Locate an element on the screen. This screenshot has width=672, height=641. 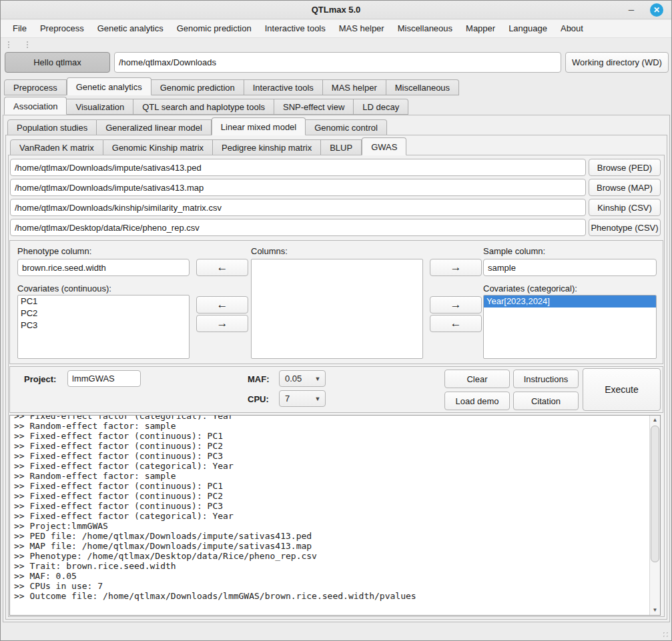
tab-miscellaneous: Miscellaneous is located at coordinates (423, 87).